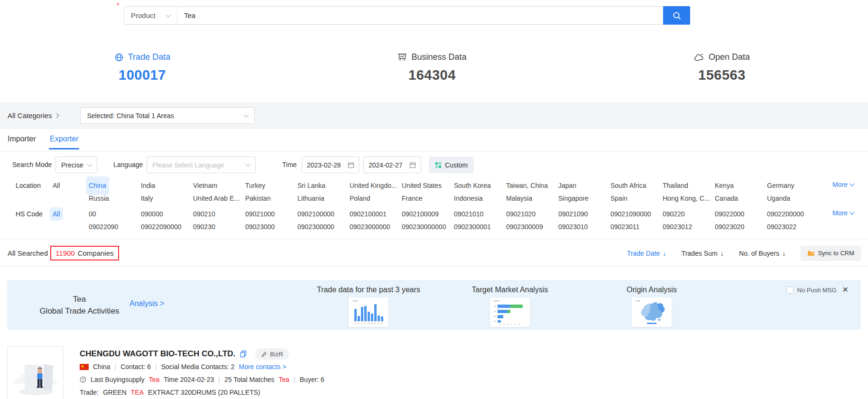  What do you see at coordinates (243, 354) in the screenshot?
I see `copy-icon` at bounding box center [243, 354].